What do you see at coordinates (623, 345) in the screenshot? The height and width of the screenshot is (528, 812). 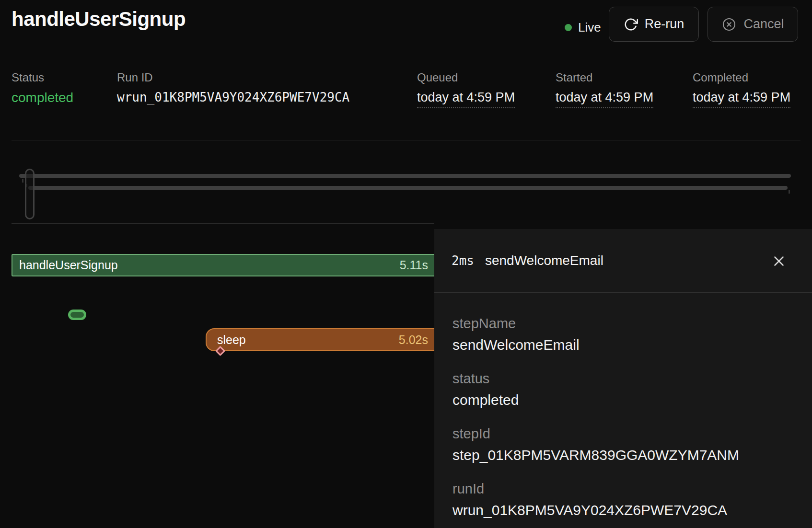 I see `detail-value: sendWelcomeEmail` at bounding box center [623, 345].